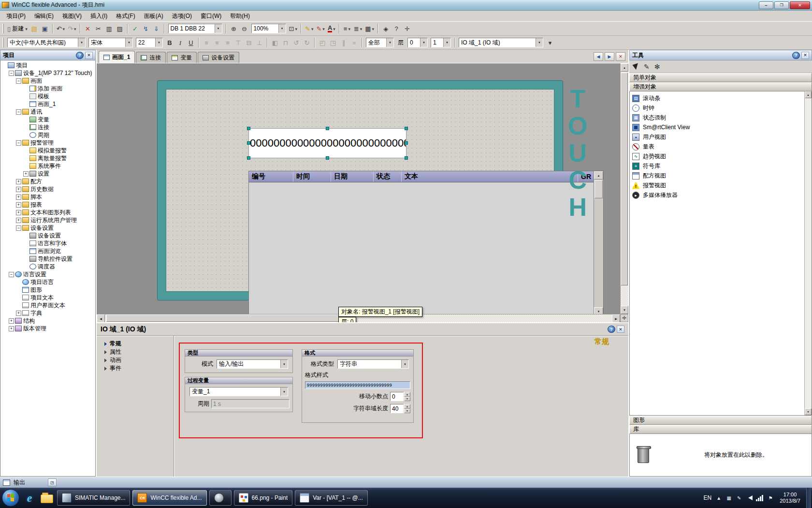 This screenshot has height=508, width=812. I want to click on tab-screen: 画面_1, so click(117, 57).